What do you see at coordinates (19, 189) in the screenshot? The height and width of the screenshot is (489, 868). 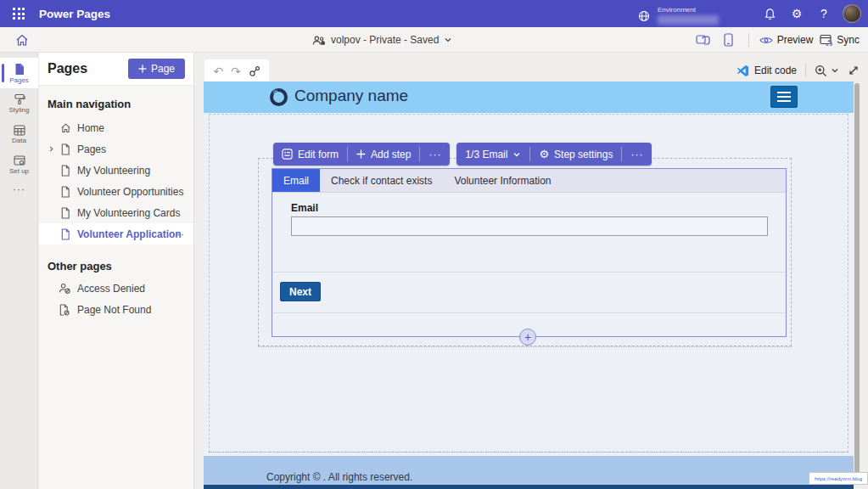 I see `rail-more-button: ···` at bounding box center [19, 189].